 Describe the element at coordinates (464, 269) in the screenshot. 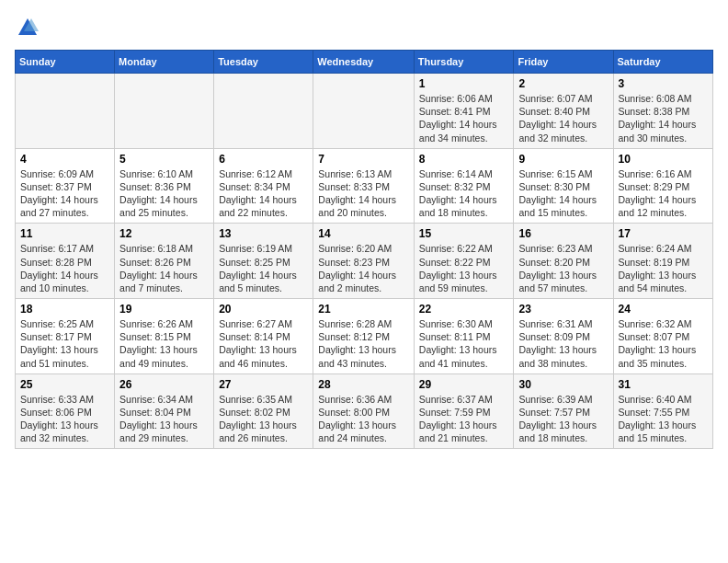

I see `day-info: Sunrise: 6:22 AM Sunset: 8:22 PM Dayligh…` at that location.